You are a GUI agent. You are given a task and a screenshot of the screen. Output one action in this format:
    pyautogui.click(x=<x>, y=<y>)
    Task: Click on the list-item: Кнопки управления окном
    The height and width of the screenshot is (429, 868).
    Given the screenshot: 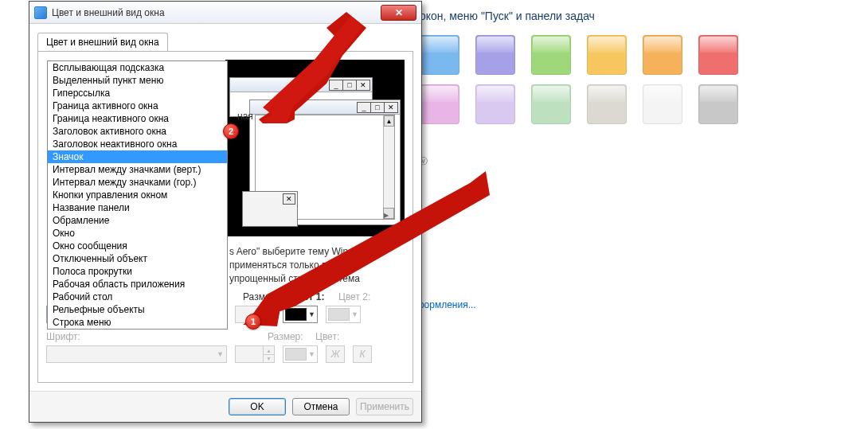 What is the action you would take?
    pyautogui.click(x=137, y=195)
    